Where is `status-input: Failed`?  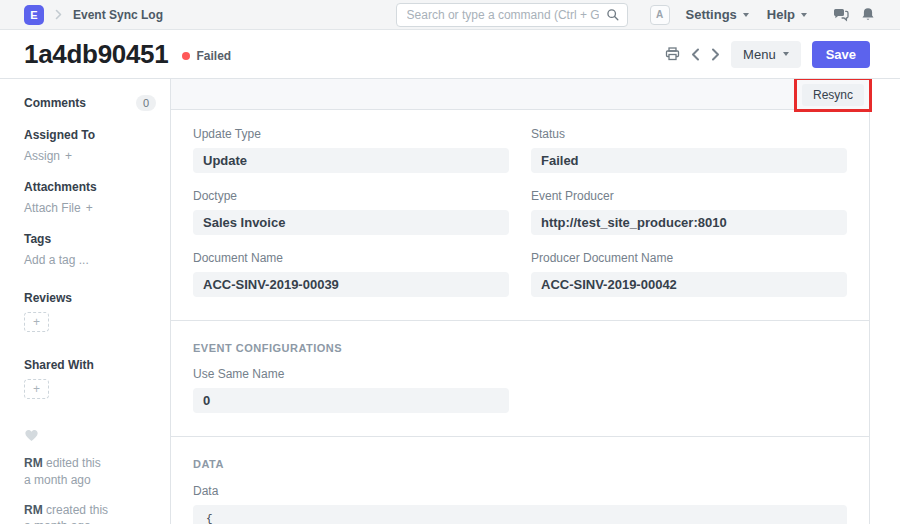 status-input: Failed is located at coordinates (689, 160).